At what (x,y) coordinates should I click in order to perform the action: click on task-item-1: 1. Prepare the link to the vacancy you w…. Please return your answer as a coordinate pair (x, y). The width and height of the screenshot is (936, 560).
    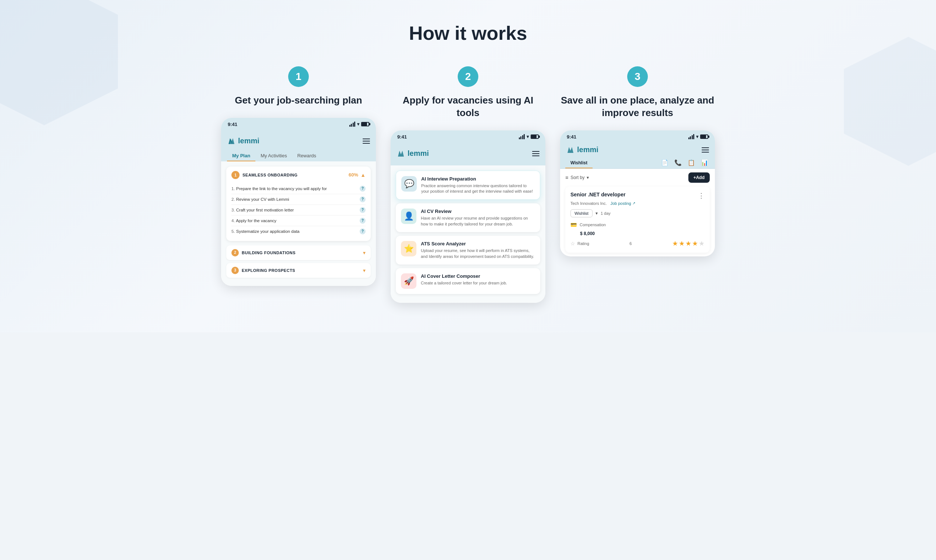
    Looking at the image, I should click on (299, 189).